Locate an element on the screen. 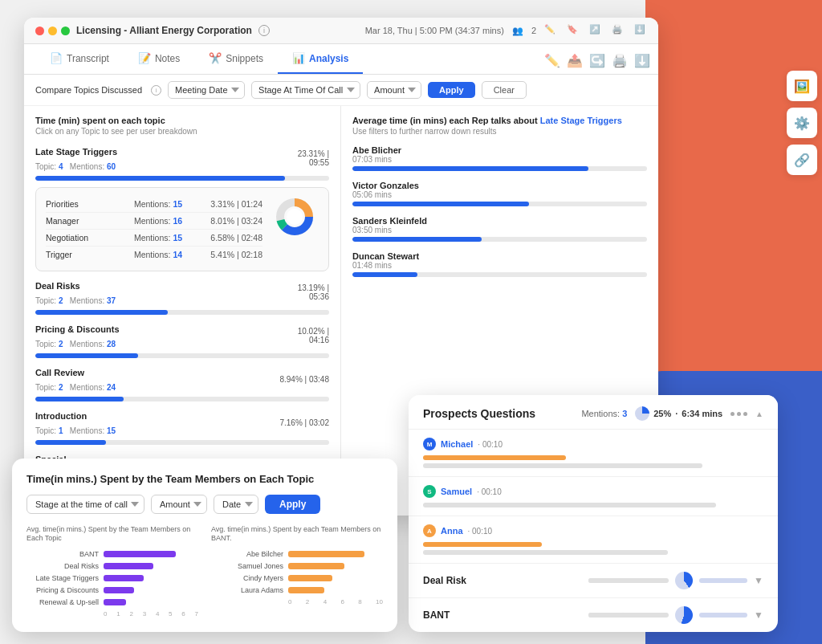  fc-time-michael: · 00:10 is located at coordinates (490, 445).